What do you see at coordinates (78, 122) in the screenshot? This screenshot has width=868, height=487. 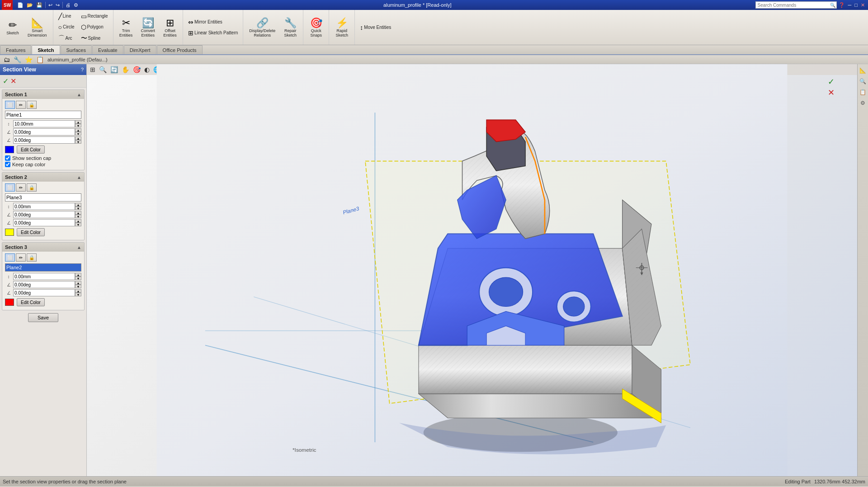 I see `section1-distance-up: ▲` at bounding box center [78, 122].